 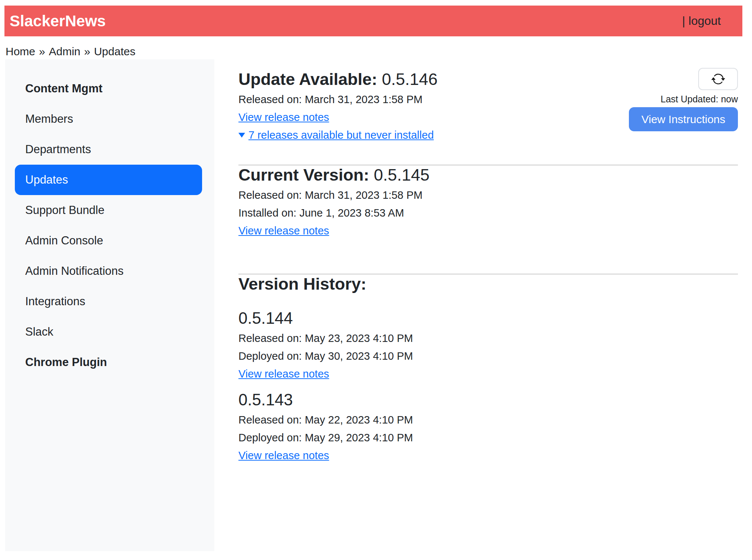 I want to click on sidebar-item-content-mgmt: Content Mgmt, so click(x=108, y=89).